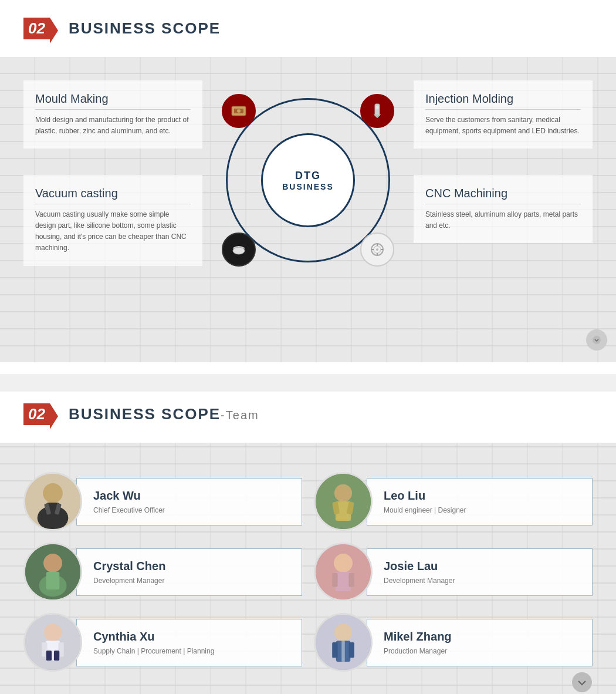 The height and width of the screenshot is (694, 616). What do you see at coordinates (189, 572) in the screenshot?
I see `crystal-chen-info: Crystal Chen Development Manager` at bounding box center [189, 572].